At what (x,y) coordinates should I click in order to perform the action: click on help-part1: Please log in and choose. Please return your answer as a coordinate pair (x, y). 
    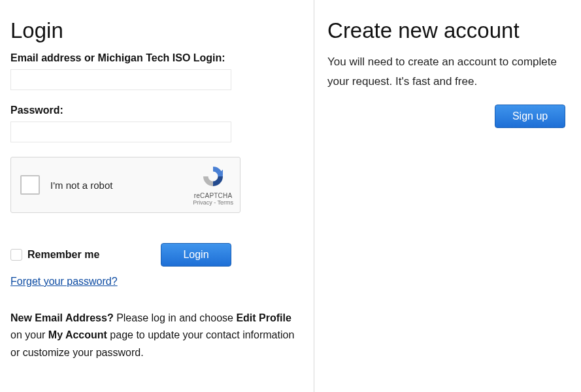
    Looking at the image, I should click on (175, 318).